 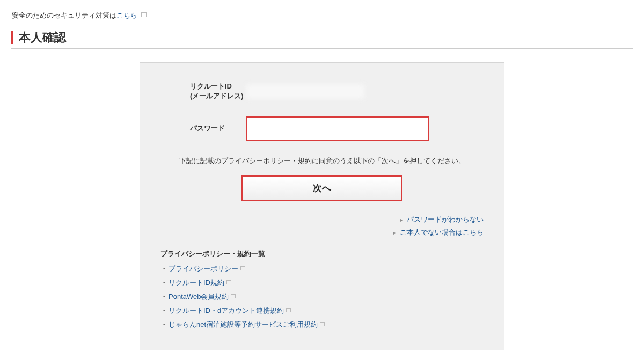 I want to click on instruction-text: 下記に記載のプライバシーポリシー・規約に同意のうえ以下の「次へ」を押してください…, so click(x=322, y=161).